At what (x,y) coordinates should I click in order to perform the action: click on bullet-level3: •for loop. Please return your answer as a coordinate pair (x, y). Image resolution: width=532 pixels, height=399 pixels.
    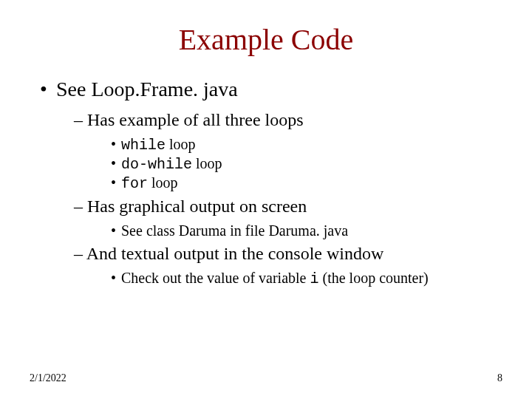
    Looking at the image, I should click on (307, 183).